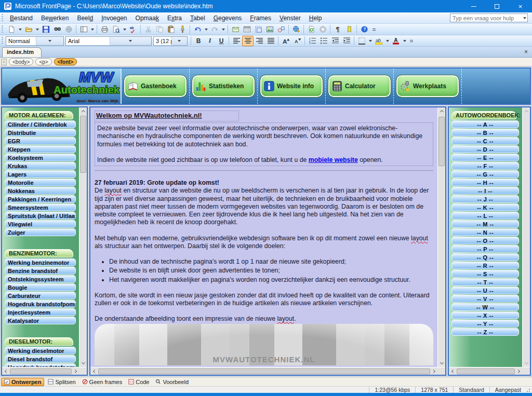 This screenshot has width=532, height=396. Describe the element at coordinates (324, 41) in the screenshot. I see `bullet-list-button` at that location.